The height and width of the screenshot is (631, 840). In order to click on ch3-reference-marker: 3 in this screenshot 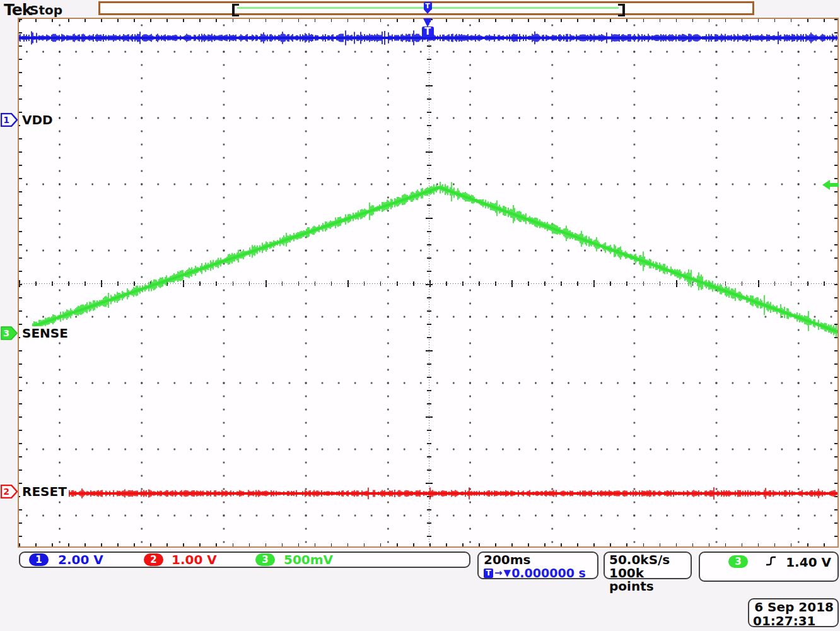, I will do `click(9, 333)`.